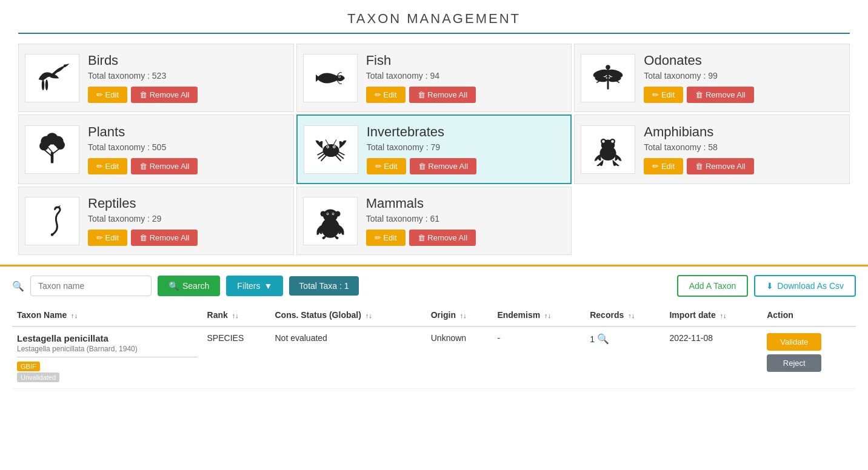 Image resolution: width=868 pixels, height=470 pixels. What do you see at coordinates (52, 221) in the screenshot?
I see `snake-icon` at bounding box center [52, 221].